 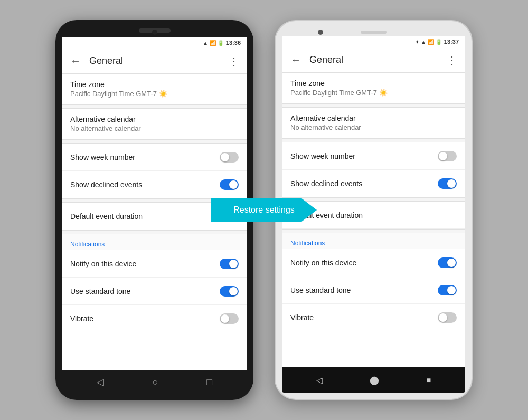 I want to click on divider-4-right, so click(x=374, y=231).